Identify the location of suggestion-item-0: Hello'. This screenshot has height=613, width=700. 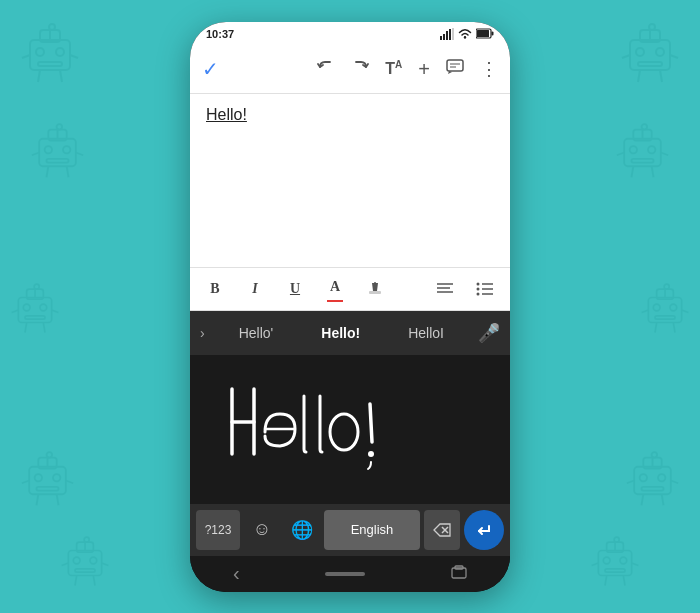
(256, 333).